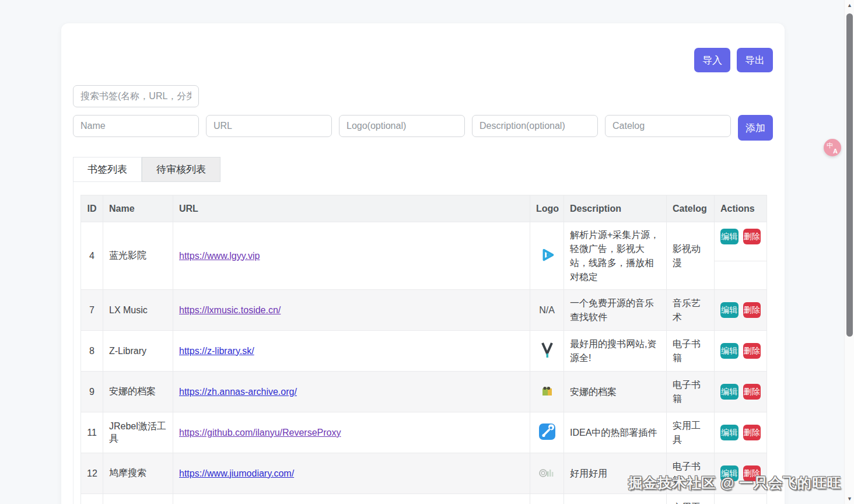 The height and width of the screenshot is (504, 854). I want to click on tab-pending-review-list: 待审核列表, so click(181, 169).